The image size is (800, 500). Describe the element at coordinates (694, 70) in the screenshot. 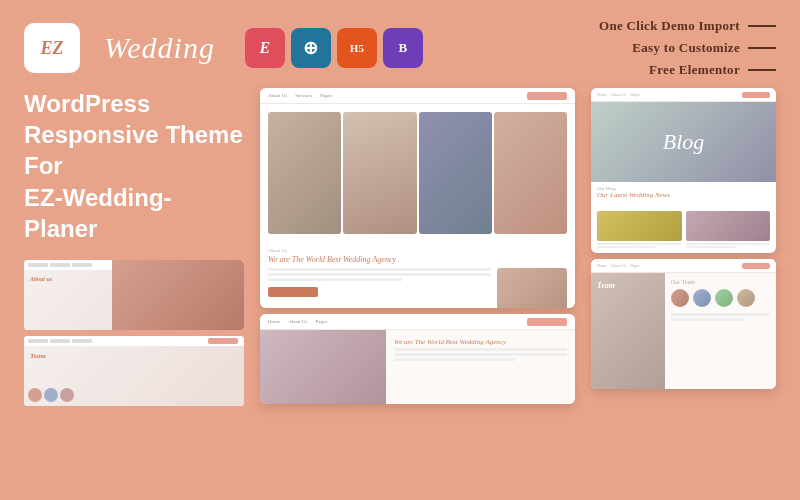

I see `feature-text-elementor: Free Elementor` at that location.